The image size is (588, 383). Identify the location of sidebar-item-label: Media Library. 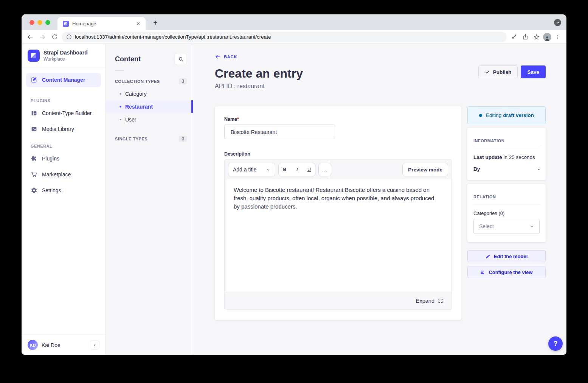
(58, 129).